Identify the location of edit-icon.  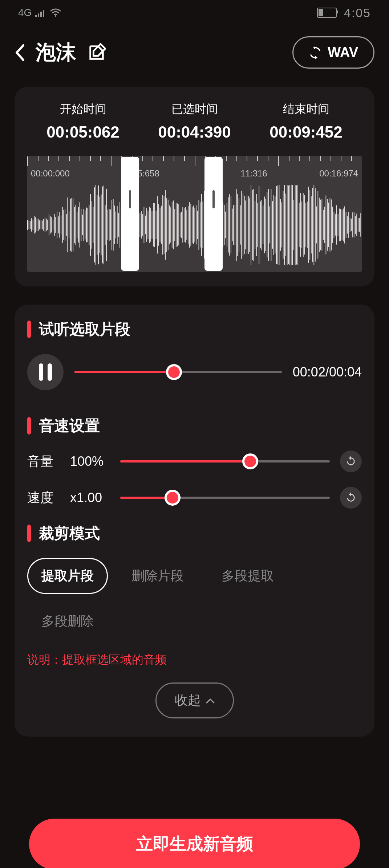
(97, 53).